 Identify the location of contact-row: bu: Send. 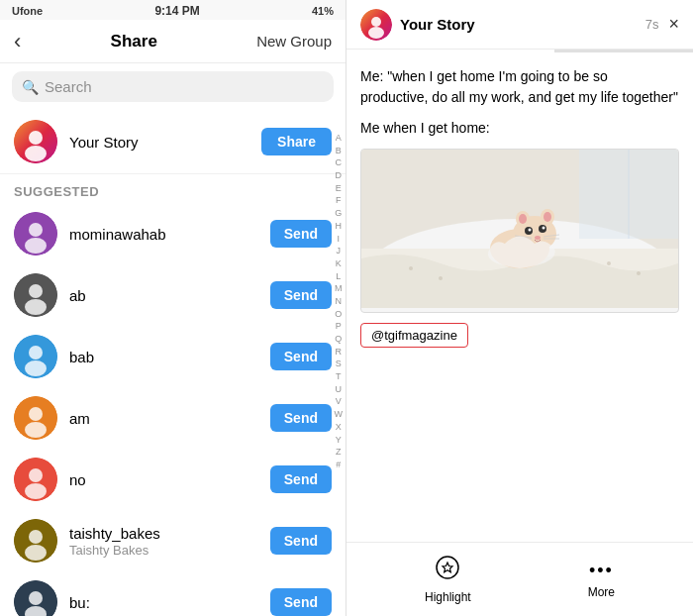
(172, 594).